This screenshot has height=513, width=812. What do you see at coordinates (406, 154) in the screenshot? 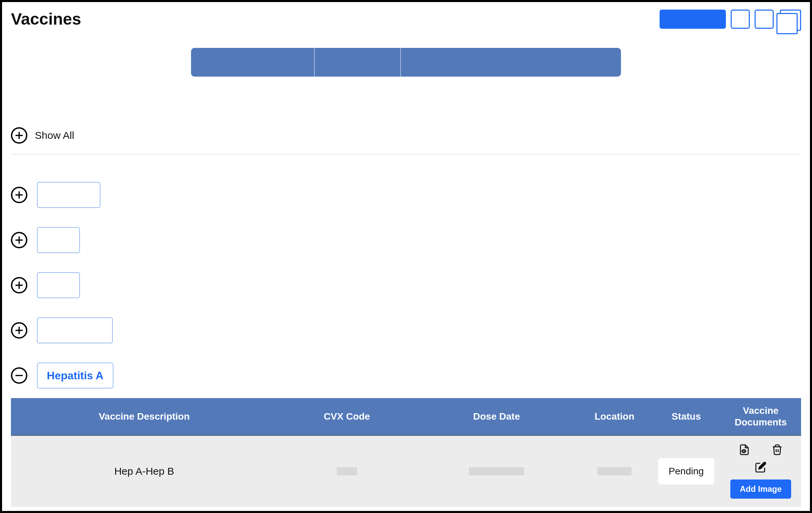
I see `divider` at bounding box center [406, 154].